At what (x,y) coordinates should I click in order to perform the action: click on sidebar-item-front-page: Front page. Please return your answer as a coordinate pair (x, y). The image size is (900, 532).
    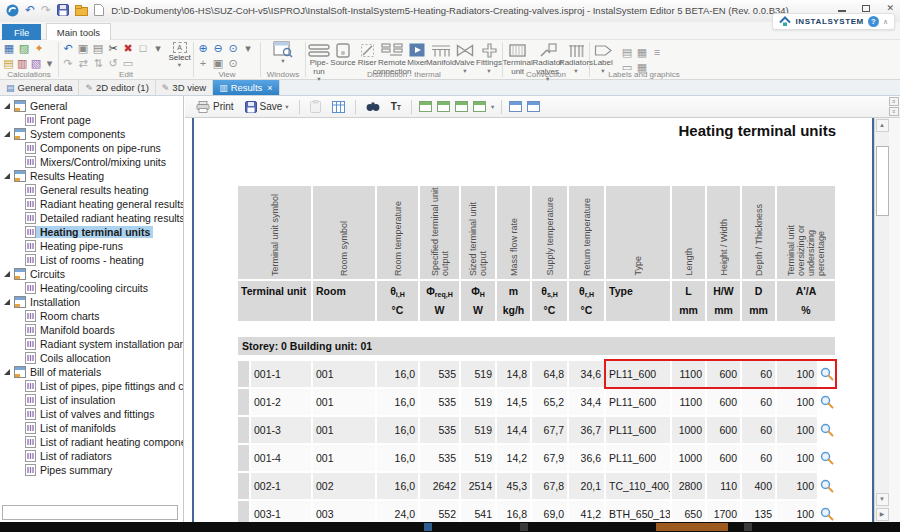
    Looking at the image, I should click on (92, 120).